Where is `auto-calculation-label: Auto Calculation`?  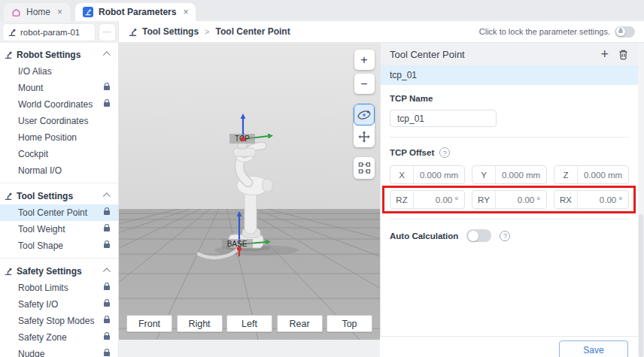
auto-calculation-label: Auto Calculation is located at coordinates (424, 236).